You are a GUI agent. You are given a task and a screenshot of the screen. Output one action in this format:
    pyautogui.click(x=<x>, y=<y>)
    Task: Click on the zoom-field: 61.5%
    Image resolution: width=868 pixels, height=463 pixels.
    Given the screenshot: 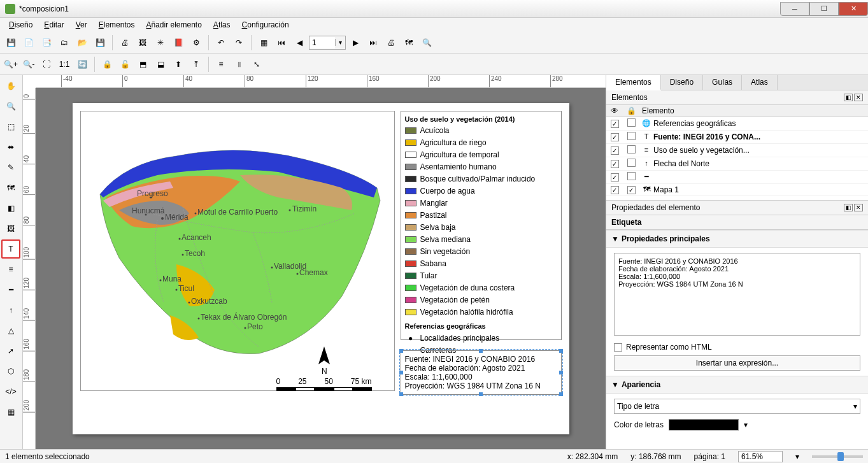 What is the action you would take?
    pyautogui.click(x=760, y=457)
    